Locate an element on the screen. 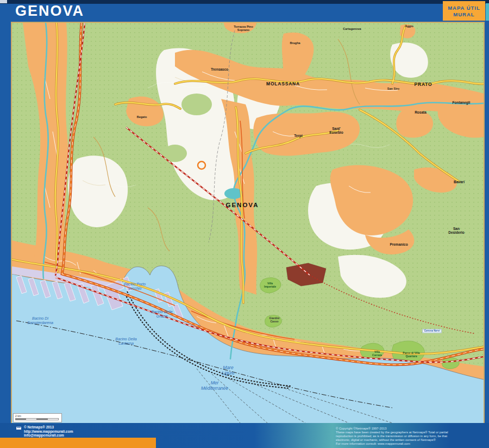  map-label: Aggio is located at coordinates (409, 26).